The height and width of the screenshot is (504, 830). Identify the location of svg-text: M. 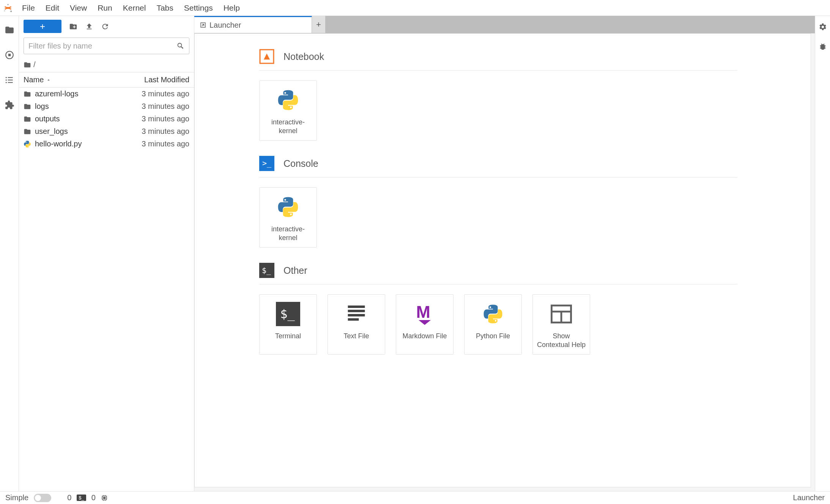
(424, 312).